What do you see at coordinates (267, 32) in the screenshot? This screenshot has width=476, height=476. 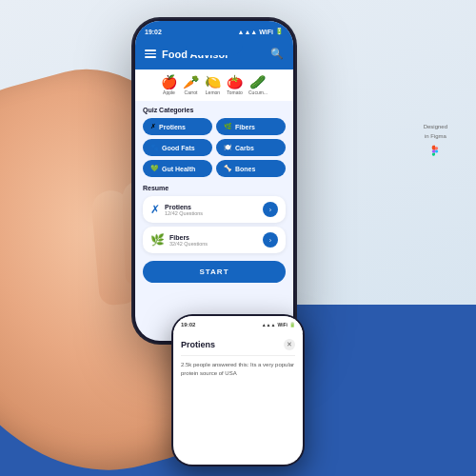 I see `wifi-icon: WiFi` at bounding box center [267, 32].